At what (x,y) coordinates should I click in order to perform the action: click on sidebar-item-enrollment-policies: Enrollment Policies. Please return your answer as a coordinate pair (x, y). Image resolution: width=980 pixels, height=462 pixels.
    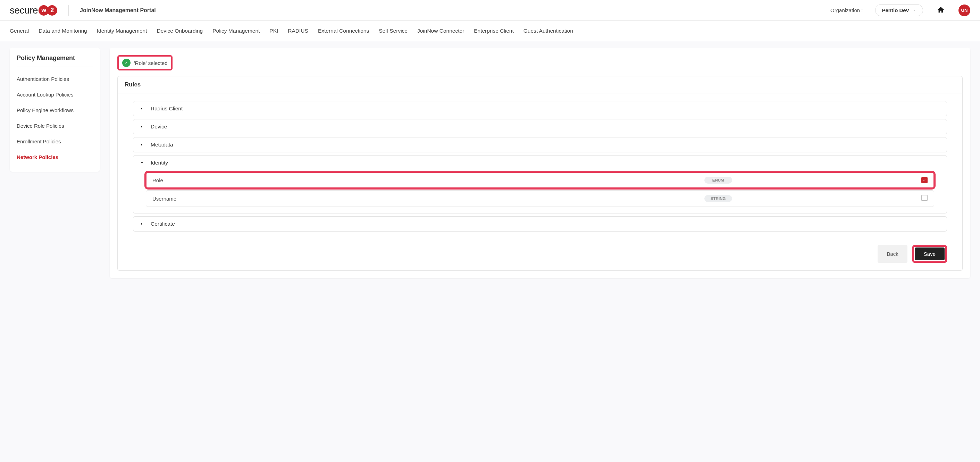
    Looking at the image, I should click on (55, 141).